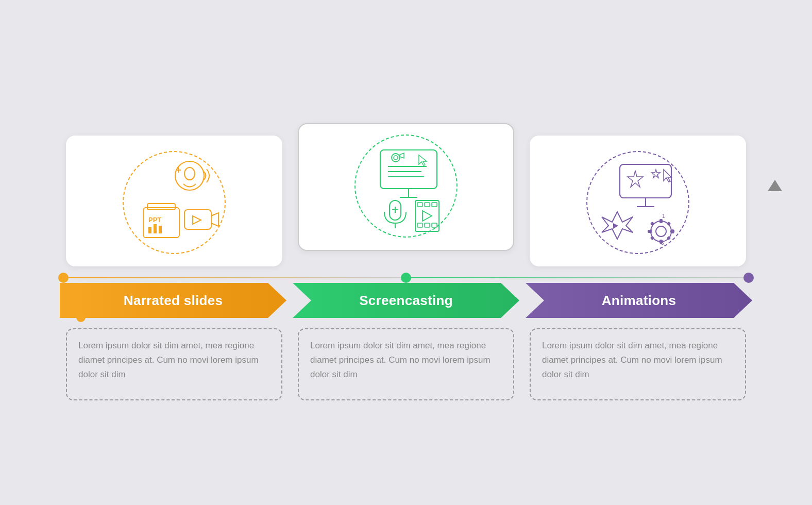 The width and height of the screenshot is (812, 505). I want to click on desc-box-animations: Lorem ipsum dolor sit dim amet, mea regi…, so click(638, 364).